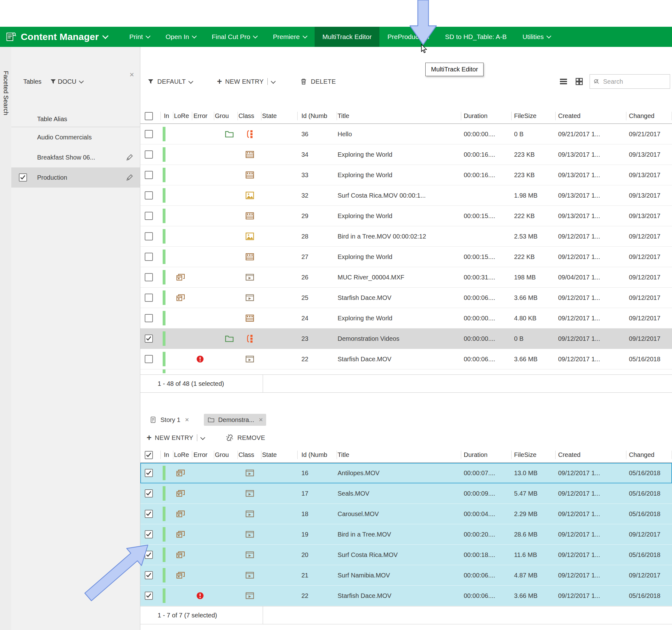  Describe the element at coordinates (406, 339) in the screenshot. I see `table-row: 23 Demonstration Videos 00:00:00.... 0 B…` at that location.